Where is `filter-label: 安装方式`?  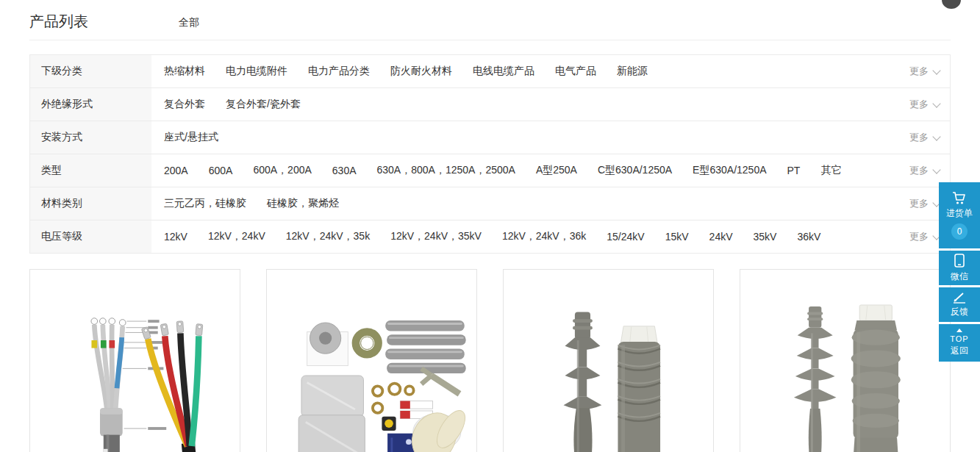 filter-label: 安装方式 is located at coordinates (91, 137).